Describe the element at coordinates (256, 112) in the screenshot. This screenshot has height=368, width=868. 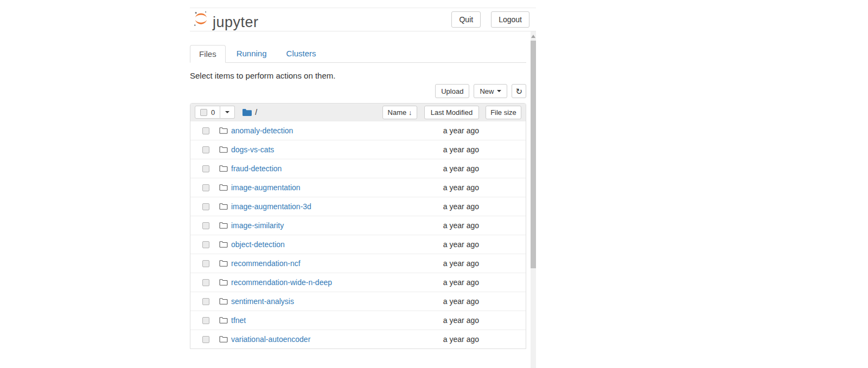
I see `breadcrumb: /` at that location.